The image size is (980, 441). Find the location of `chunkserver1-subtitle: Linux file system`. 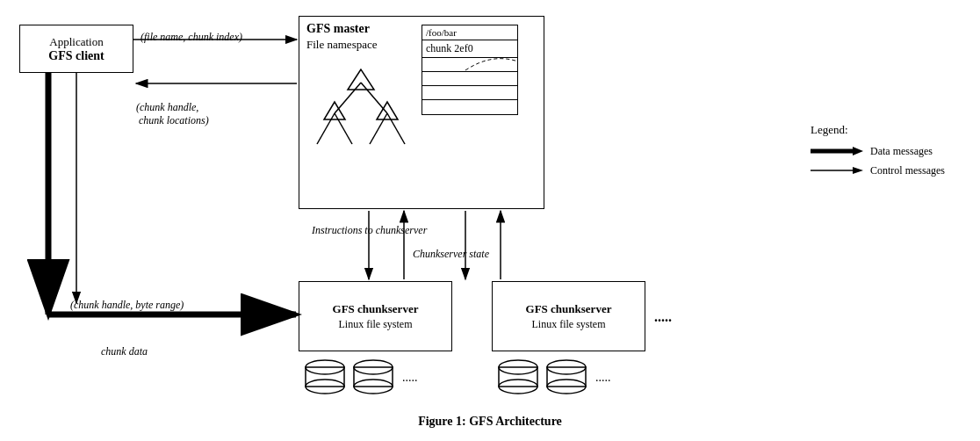

chunkserver1-subtitle: Linux file system is located at coordinates (376, 325).